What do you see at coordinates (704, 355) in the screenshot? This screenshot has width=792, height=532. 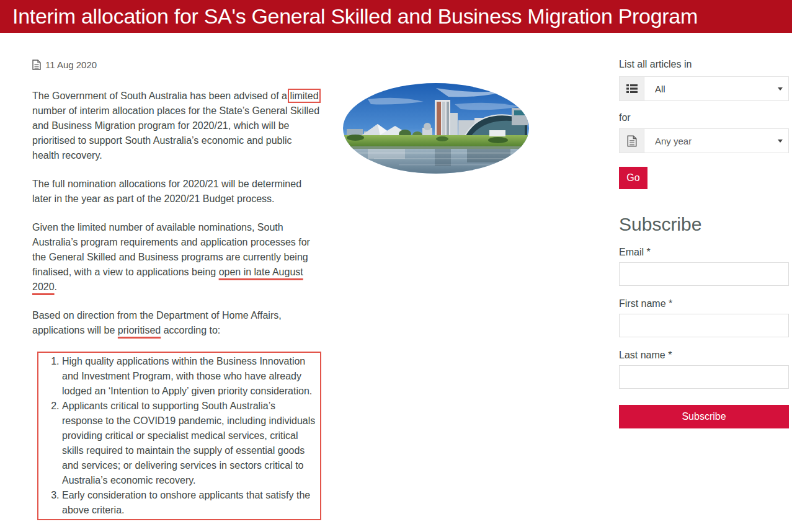 I see `last-name-label: Last name *` at bounding box center [704, 355].